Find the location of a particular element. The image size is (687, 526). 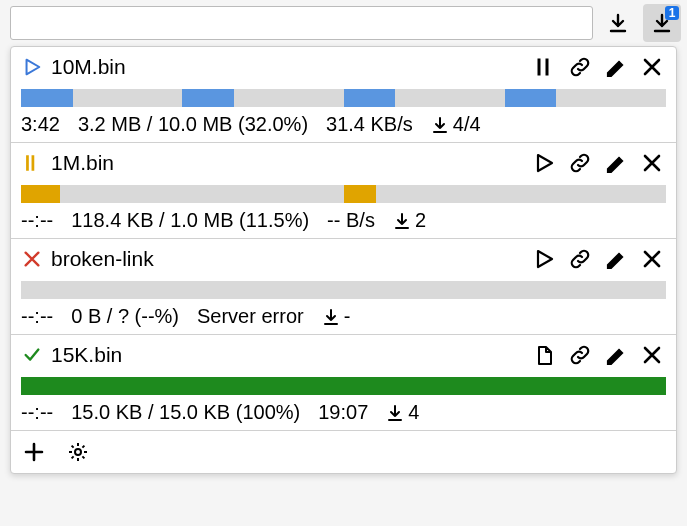

downloads-button is located at coordinates (618, 23).